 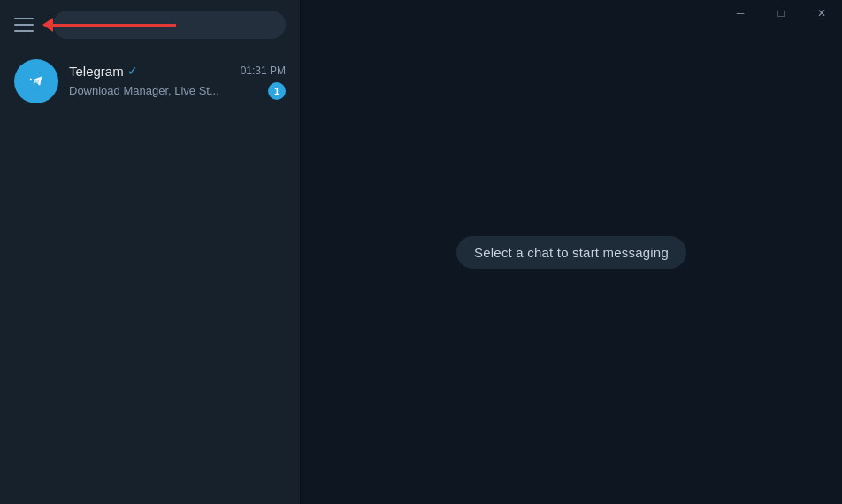 I want to click on chat-info-telegram: Telegram ✓ 01:31 PM Download Manager, Li…, so click(x=177, y=81).